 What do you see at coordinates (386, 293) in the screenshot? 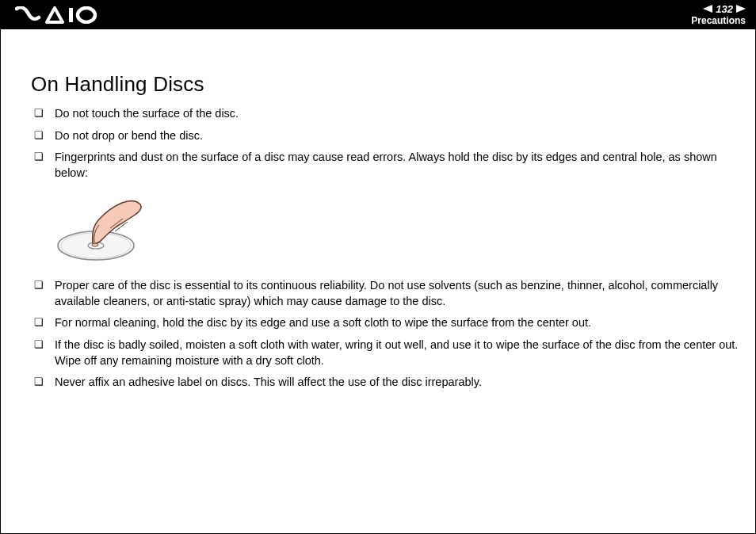
I see `list-item: Proper care of the disc is essential to …` at bounding box center [386, 293].